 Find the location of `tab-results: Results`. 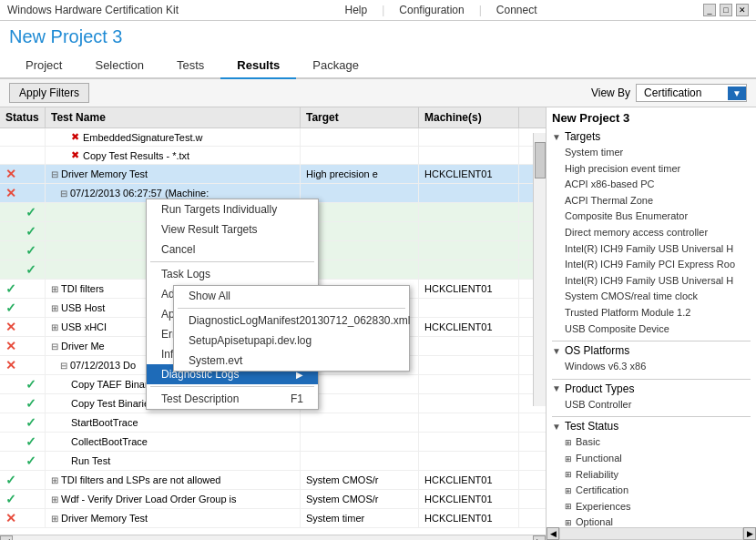

tab-results: Results is located at coordinates (259, 66).